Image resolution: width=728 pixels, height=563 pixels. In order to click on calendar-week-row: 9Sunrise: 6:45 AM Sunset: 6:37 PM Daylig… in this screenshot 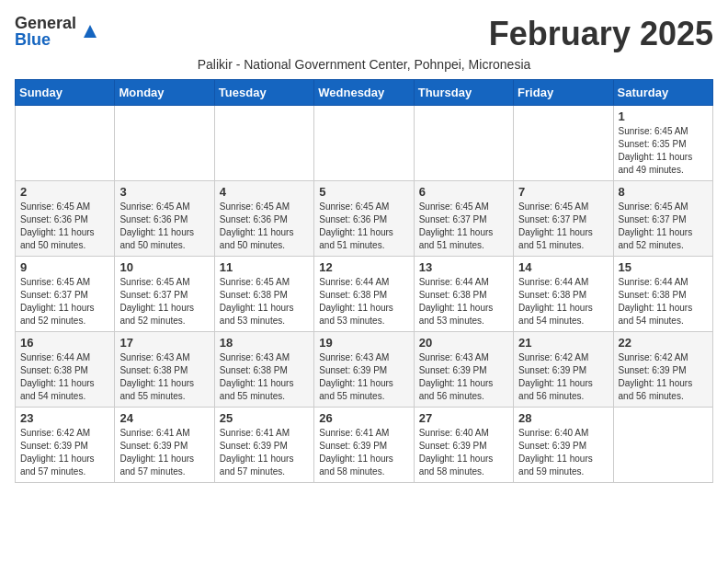, I will do `click(364, 294)`.